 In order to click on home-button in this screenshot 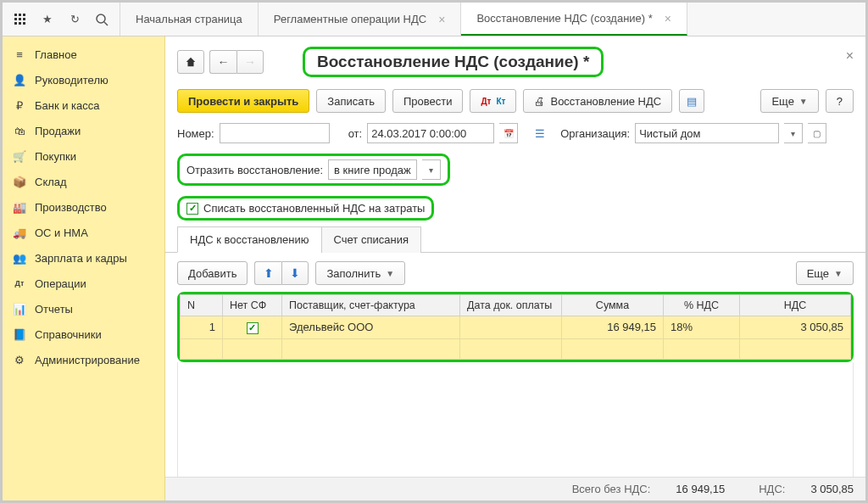, I will do `click(191, 62)`.